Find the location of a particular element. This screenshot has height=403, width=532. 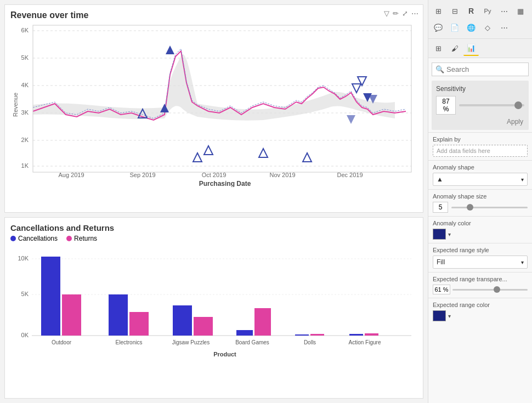

apply-button: Apply is located at coordinates (480, 122).